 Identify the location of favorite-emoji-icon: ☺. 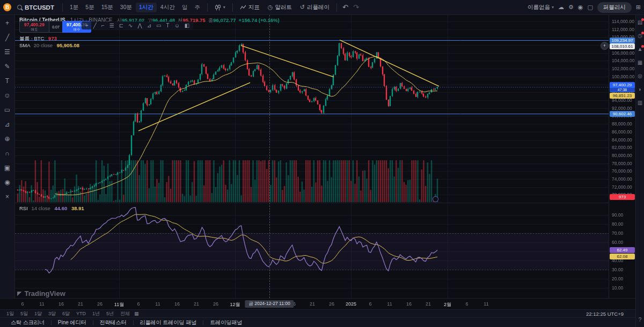
(177, 26).